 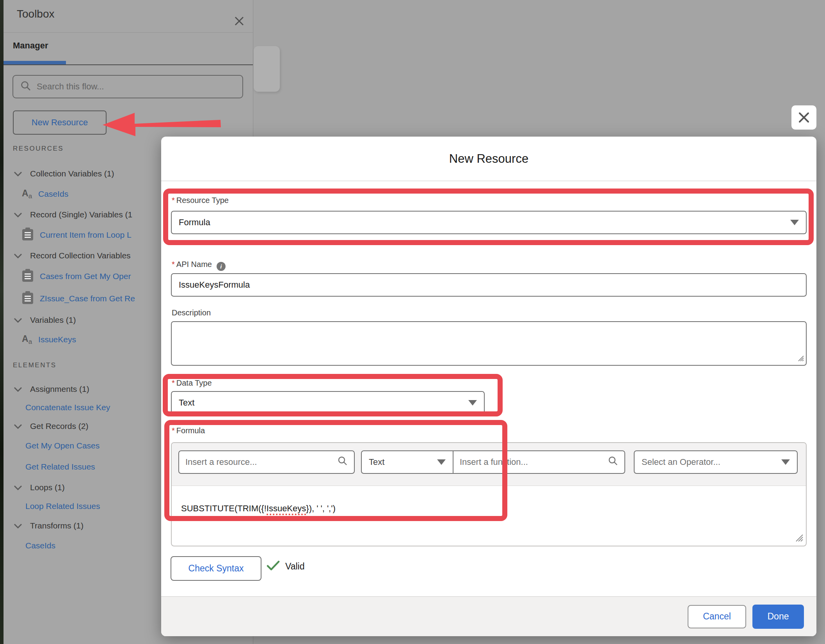 What do you see at coordinates (258, 509) in the screenshot?
I see `formula-text: SUBSTITUTE(TRIM({!IssueKeys}), ' ', ',')` at bounding box center [258, 509].